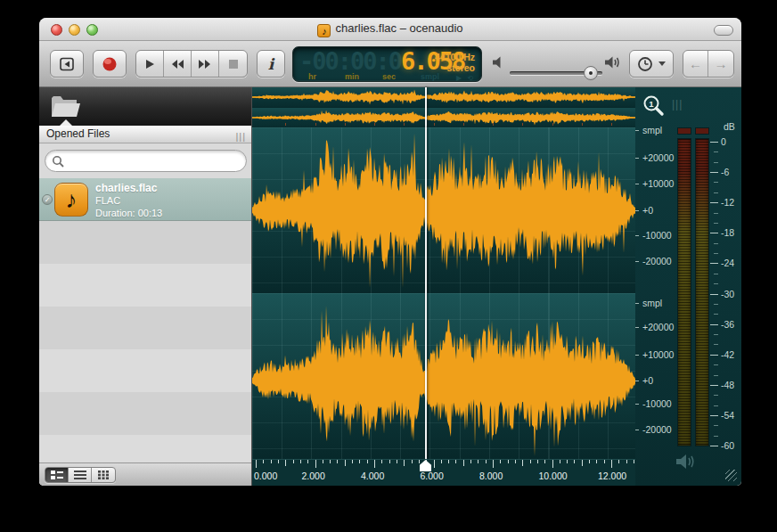  Describe the element at coordinates (314, 476) in the screenshot. I see `time-label: 2.000` at that location.